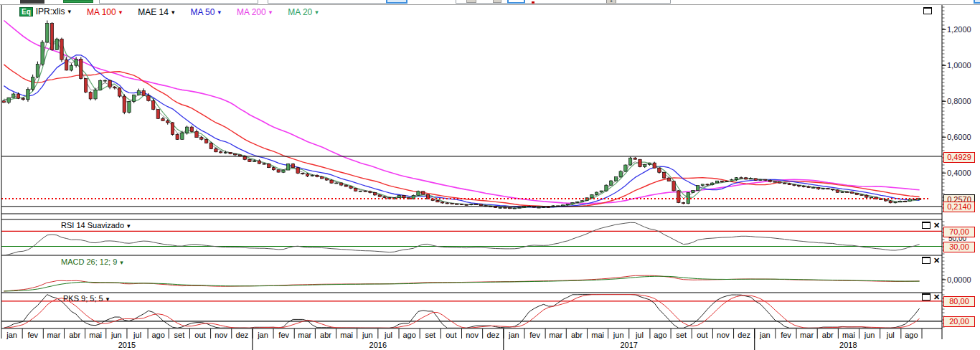 The height and width of the screenshot is (350, 980). What do you see at coordinates (221, 335) in the screenshot?
I see `time-axis-month-label: nov` at bounding box center [221, 335].